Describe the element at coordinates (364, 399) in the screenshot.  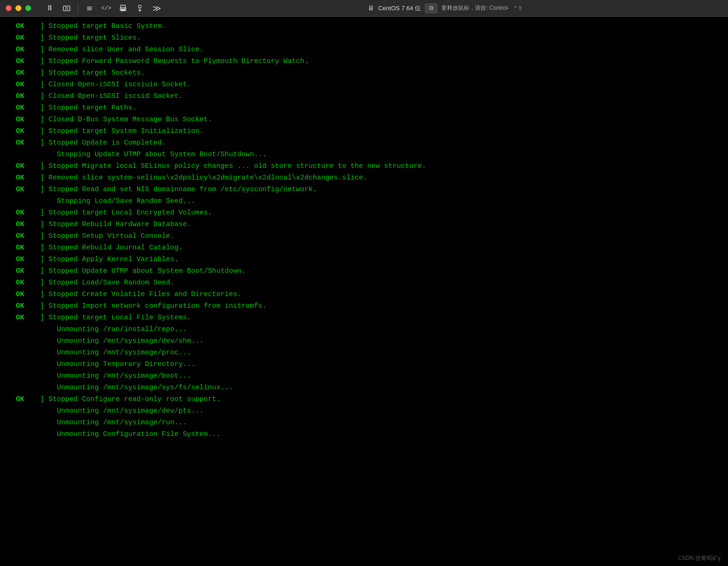
I see `terminal-line: OK ] Stopped Configure read-only root su…` at that location.